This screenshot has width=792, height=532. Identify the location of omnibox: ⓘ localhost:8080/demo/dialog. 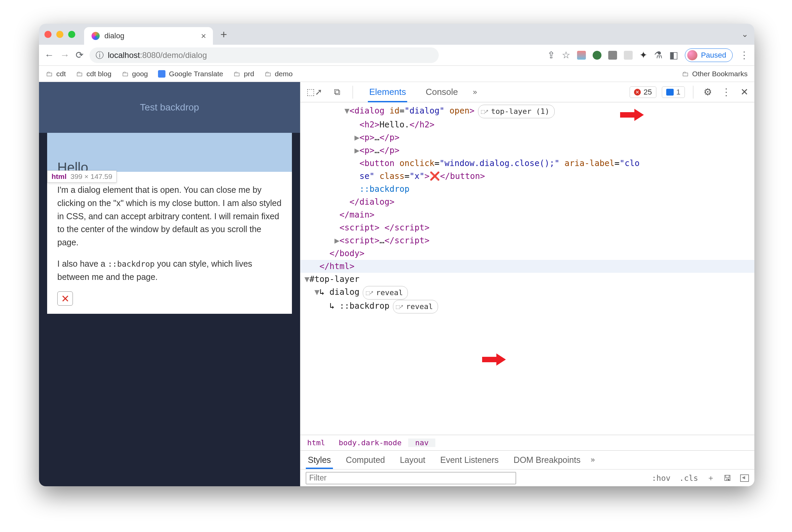
(264, 55).